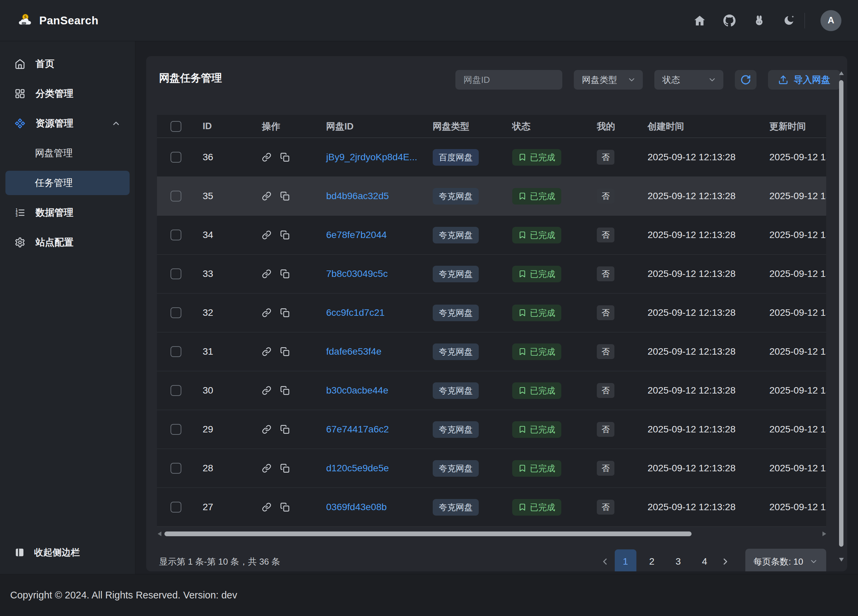  I want to click on table-row: 30 b30c0acbe44e 夸克网盘 已完成 否 2025-09-12 12…, so click(492, 391).